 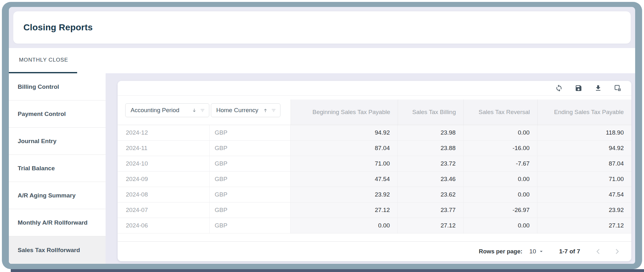 I want to click on table-row: 2024-10GBP71.0023.72-7.6787.04, so click(x=374, y=164).